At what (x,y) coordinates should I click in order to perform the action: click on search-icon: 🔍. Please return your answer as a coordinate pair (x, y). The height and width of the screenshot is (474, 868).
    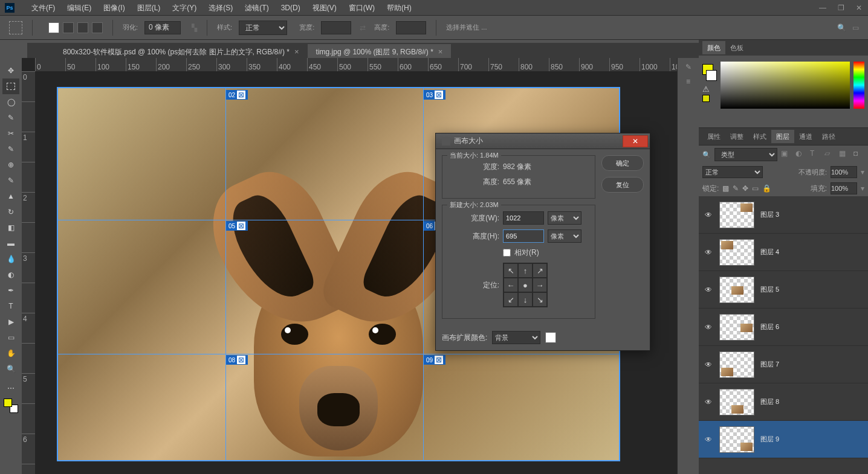
    Looking at the image, I should click on (841, 28).